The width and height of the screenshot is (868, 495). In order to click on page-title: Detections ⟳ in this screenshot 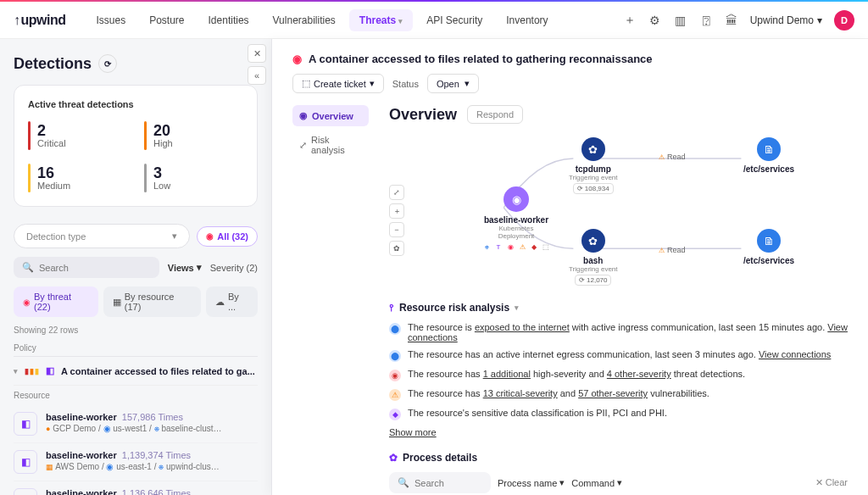, I will do `click(136, 64)`.